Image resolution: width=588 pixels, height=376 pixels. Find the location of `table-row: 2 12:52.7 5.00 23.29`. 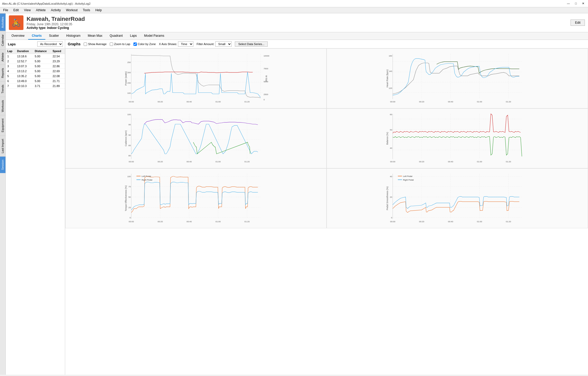

table-row: 2 12:52.7 5.00 23.29 is located at coordinates (35, 61).